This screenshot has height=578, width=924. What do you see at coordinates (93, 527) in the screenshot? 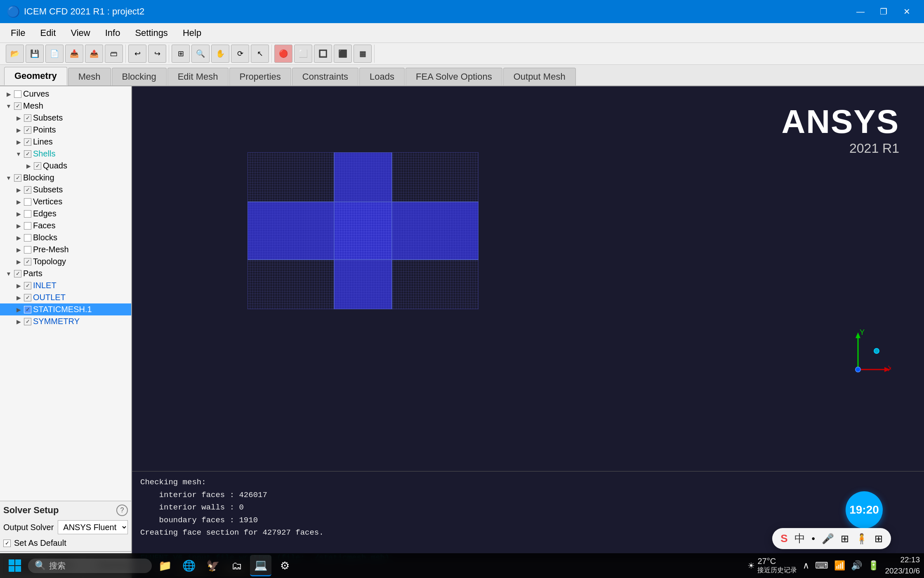
I see `output-solver-select: ANSYS Fluent CFX Other` at bounding box center [93, 527].